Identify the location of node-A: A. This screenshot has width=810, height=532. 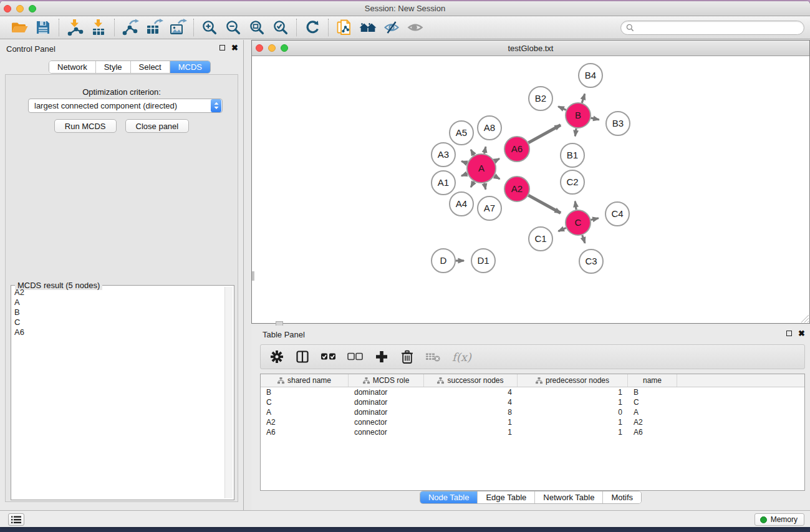
(481, 168).